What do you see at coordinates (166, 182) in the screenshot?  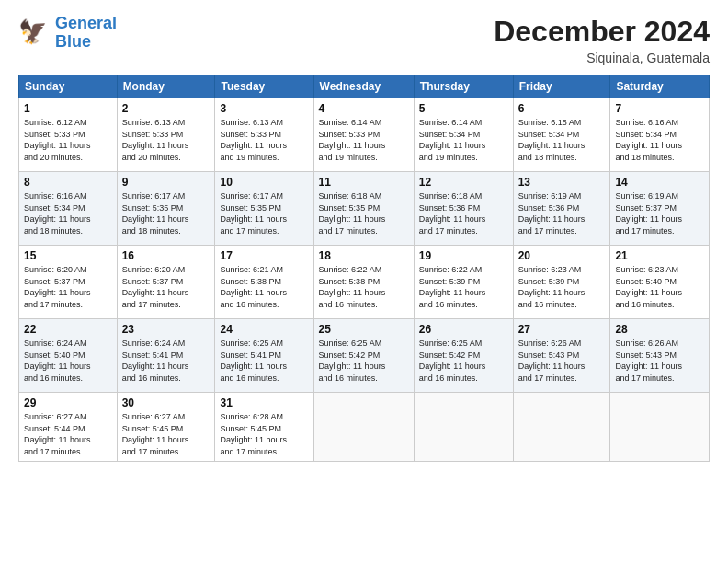 I see `day-number: 9` at bounding box center [166, 182].